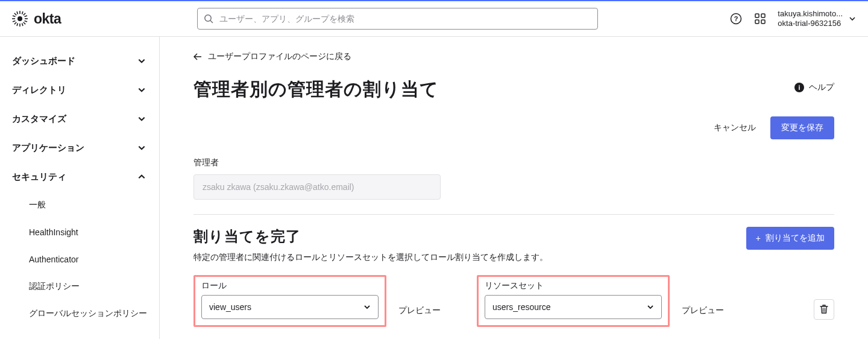  I want to click on chevron-up-icon, so click(142, 177).